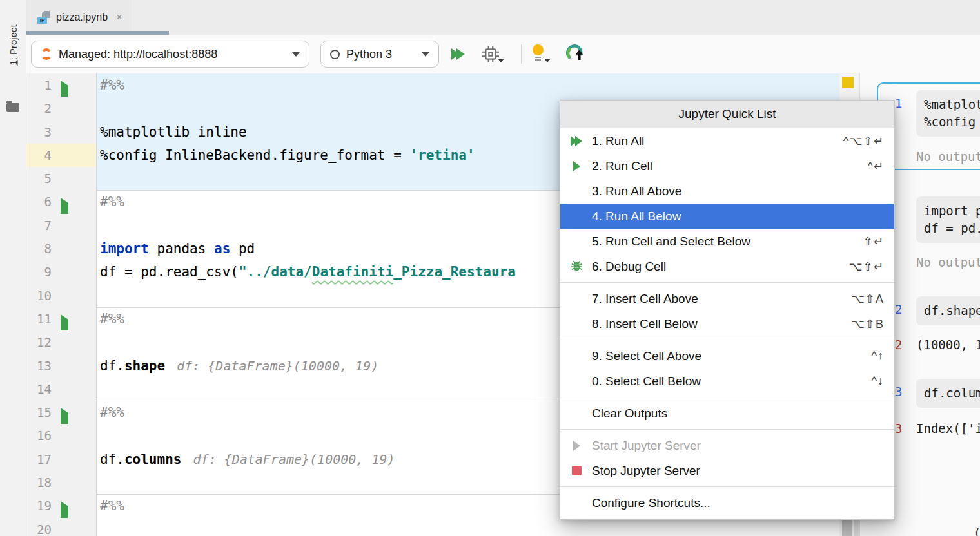 Image resolution: width=980 pixels, height=536 pixels. Describe the element at coordinates (576, 471) in the screenshot. I see `stop-icon` at that location.